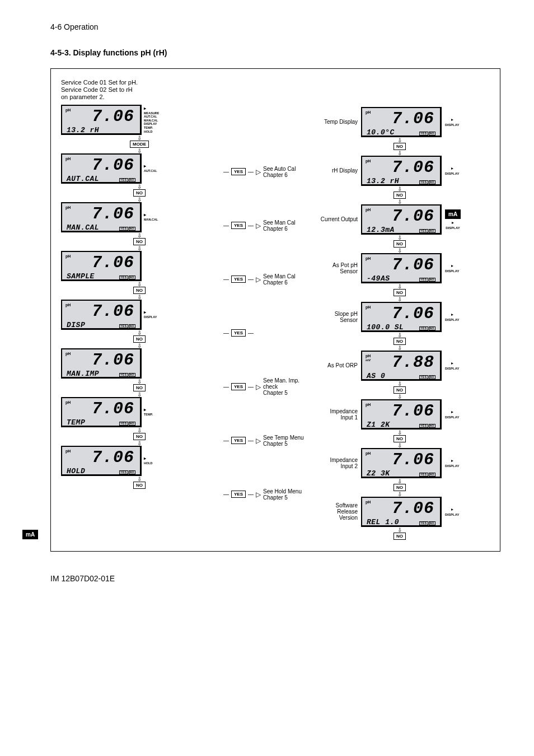  What do you see at coordinates (401, 366) in the screenshot?
I see `lcd-display: pHmV 7.88 AS 0 YESNO` at bounding box center [401, 366].